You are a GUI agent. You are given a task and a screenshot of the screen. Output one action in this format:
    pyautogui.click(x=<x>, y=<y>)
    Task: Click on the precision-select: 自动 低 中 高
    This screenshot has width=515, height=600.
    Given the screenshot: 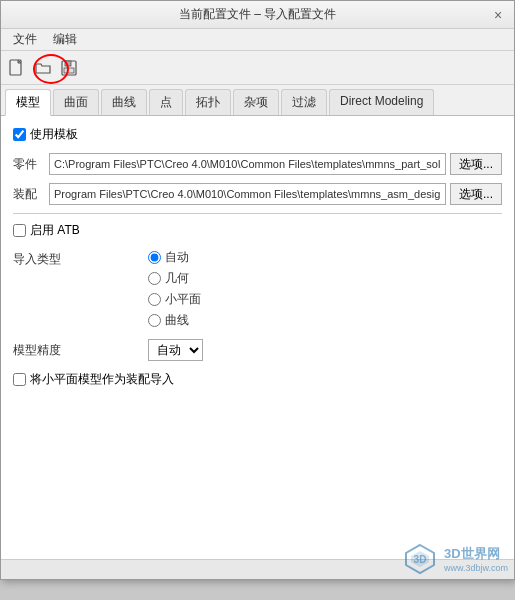 What is the action you would take?
    pyautogui.click(x=176, y=350)
    